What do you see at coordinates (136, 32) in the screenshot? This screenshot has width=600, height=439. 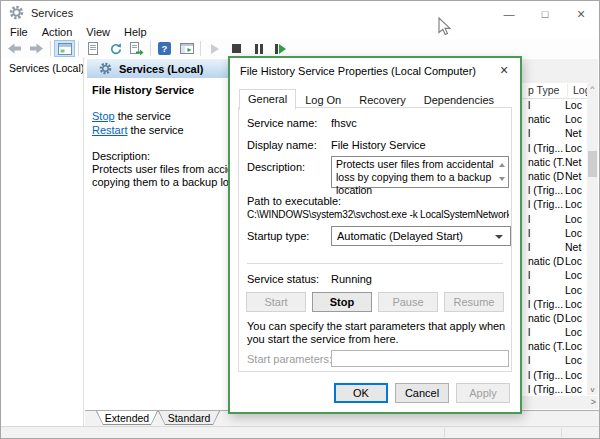 I see `menu-item: Help` at bounding box center [136, 32].